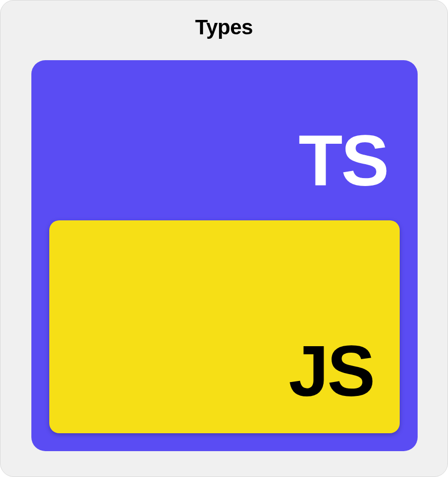 The image size is (448, 477). Describe the element at coordinates (224, 27) in the screenshot. I see `diagram-title: Types` at that location.